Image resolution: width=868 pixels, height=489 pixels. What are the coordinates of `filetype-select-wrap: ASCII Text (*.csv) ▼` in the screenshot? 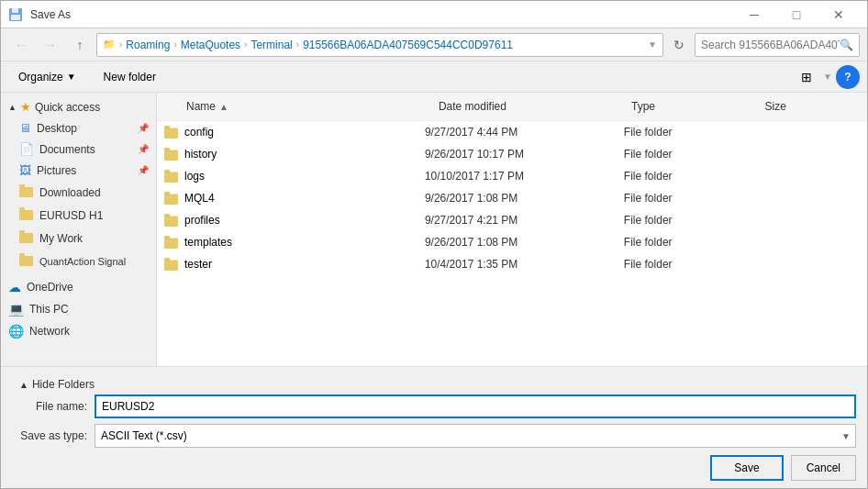 It's located at (475, 436).